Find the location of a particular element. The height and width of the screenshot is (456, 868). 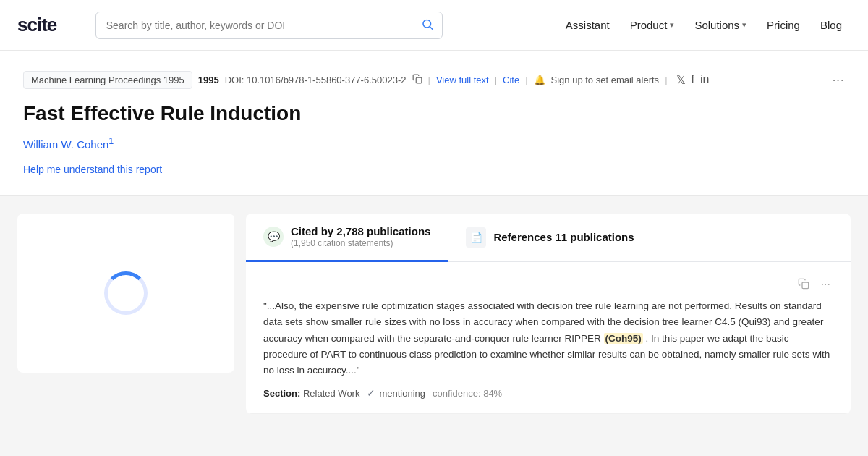

citations-tabs: 💬 Cited by 2,788 publications (1,950 cit… is located at coordinates (548, 237).